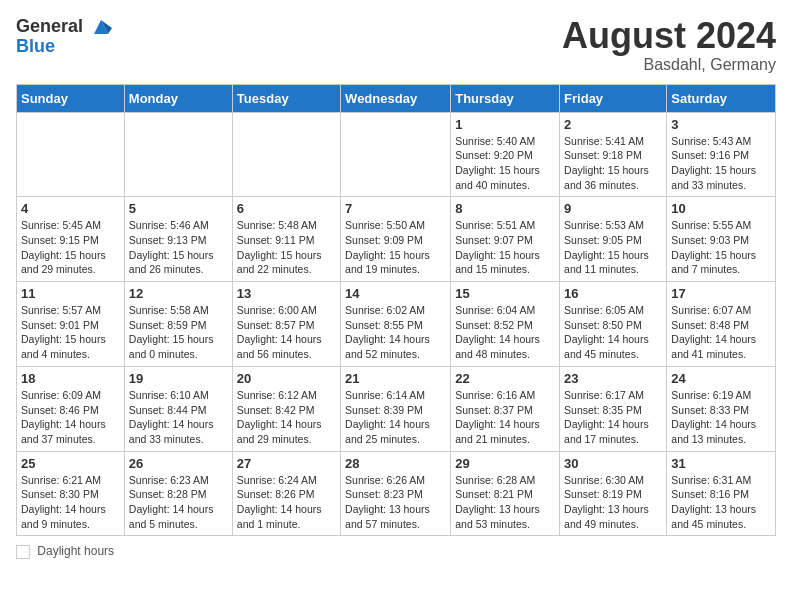 Image resolution: width=792 pixels, height=612 pixels. I want to click on calendar-cell: 23Sunrise: 6:17 AM Sunset: 8:35 PM Dayli…, so click(614, 408).